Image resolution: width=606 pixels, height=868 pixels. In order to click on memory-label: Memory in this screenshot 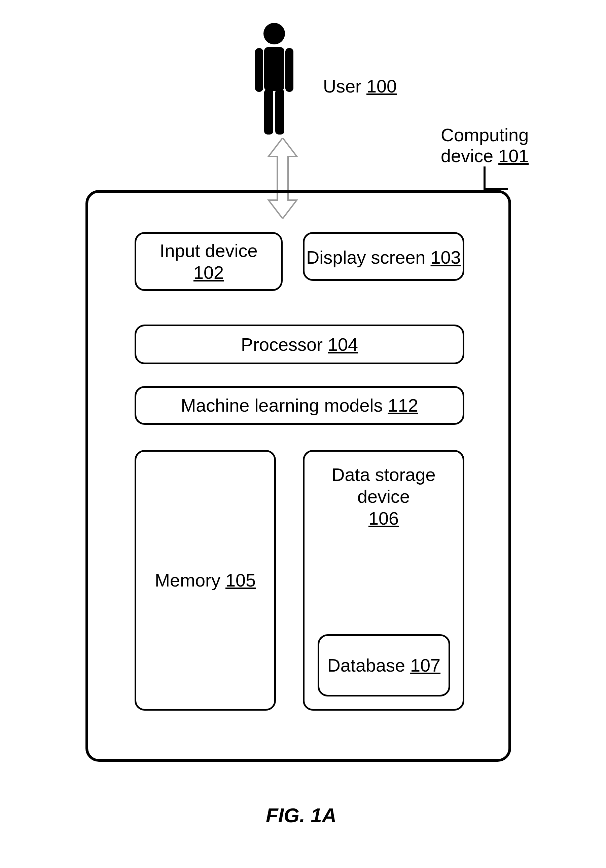, I will do `click(188, 580)`.